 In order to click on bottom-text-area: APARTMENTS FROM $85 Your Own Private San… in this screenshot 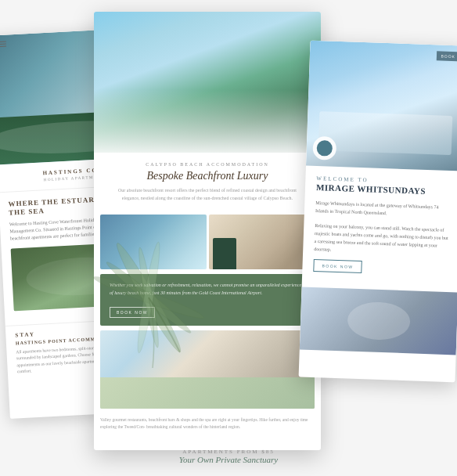, I will do `click(228, 456)`.